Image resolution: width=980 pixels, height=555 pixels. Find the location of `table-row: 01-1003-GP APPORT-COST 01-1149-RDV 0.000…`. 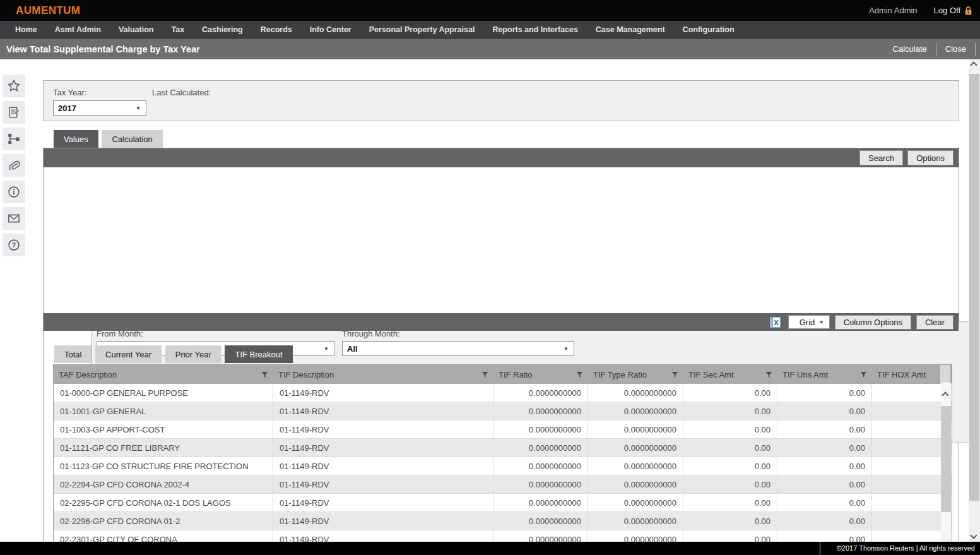

table-row: 01-1003-GP APPORT-COST 01-1149-RDV 0.000… is located at coordinates (502, 429).